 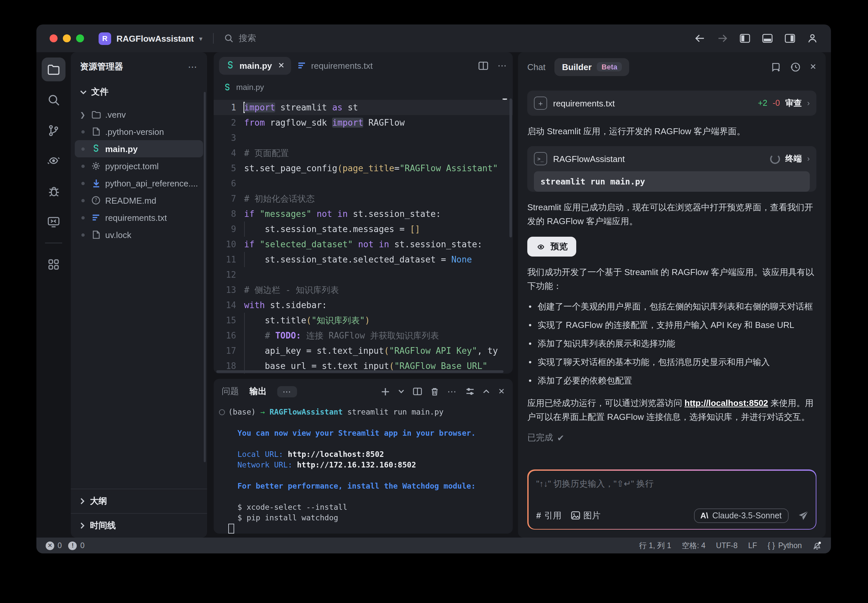 What do you see at coordinates (139, 166) in the screenshot?
I see `file-row-pyproject.toml: pyproject.toml` at bounding box center [139, 166].